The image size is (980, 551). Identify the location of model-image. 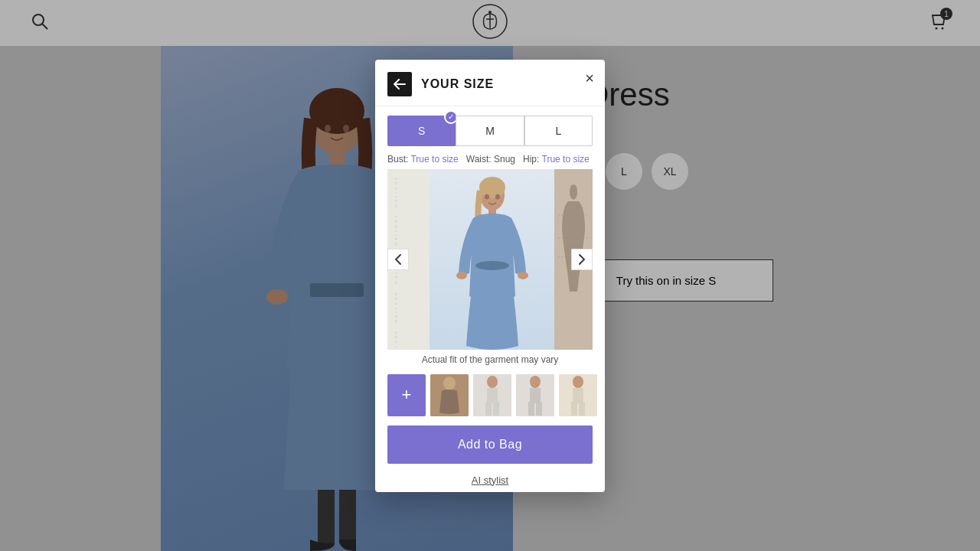
(492, 259).